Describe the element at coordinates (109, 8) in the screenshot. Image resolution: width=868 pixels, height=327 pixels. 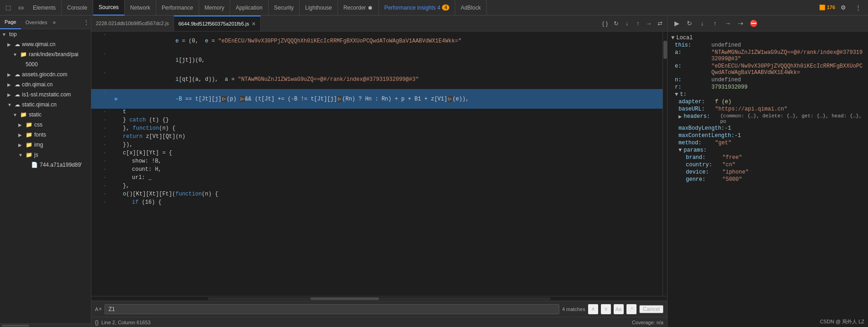
I see `tab-sources: Sources` at that location.